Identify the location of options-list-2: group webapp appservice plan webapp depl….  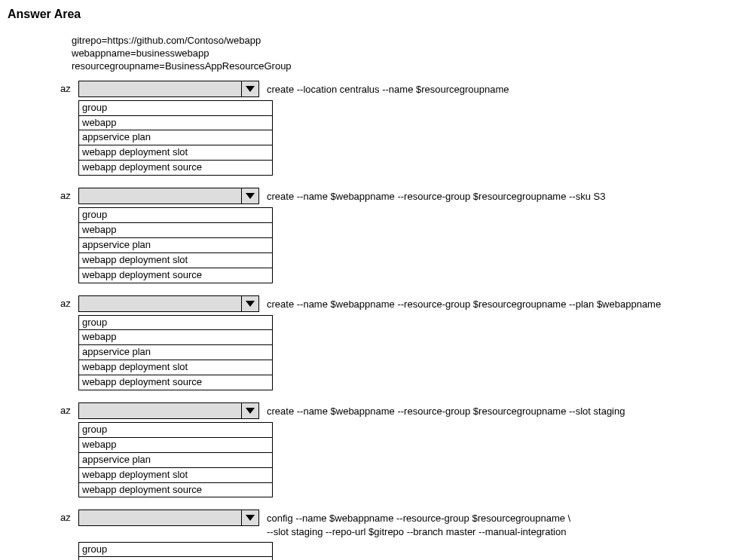
(176, 245).